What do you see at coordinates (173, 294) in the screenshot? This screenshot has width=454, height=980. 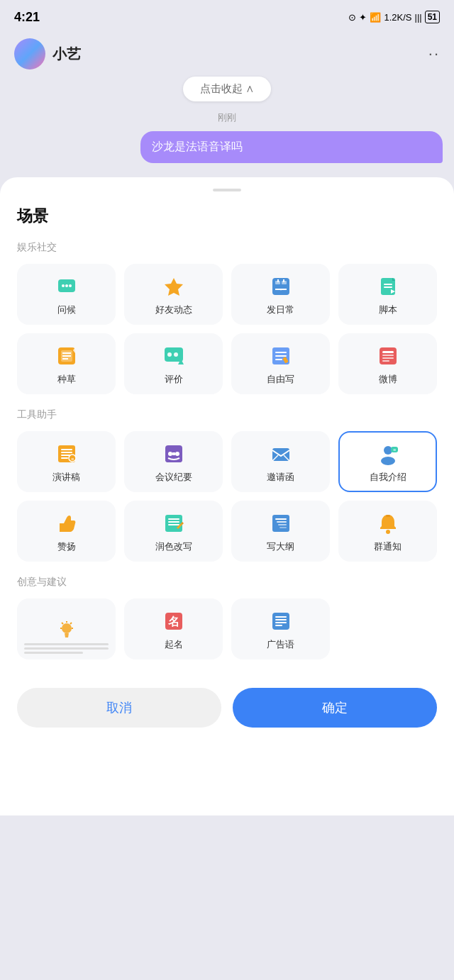 I see `item-friends: 好友动态` at bounding box center [173, 294].